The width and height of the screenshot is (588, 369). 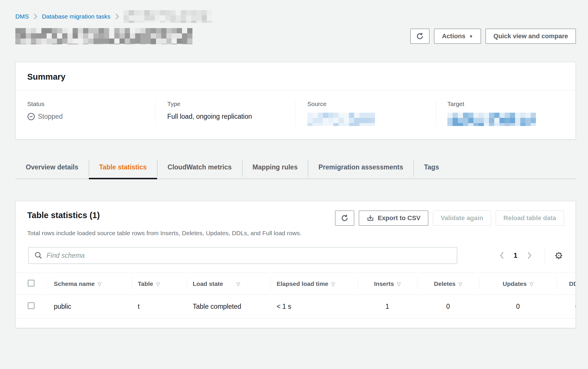 What do you see at coordinates (529, 255) in the screenshot?
I see `next-page-button` at bounding box center [529, 255].